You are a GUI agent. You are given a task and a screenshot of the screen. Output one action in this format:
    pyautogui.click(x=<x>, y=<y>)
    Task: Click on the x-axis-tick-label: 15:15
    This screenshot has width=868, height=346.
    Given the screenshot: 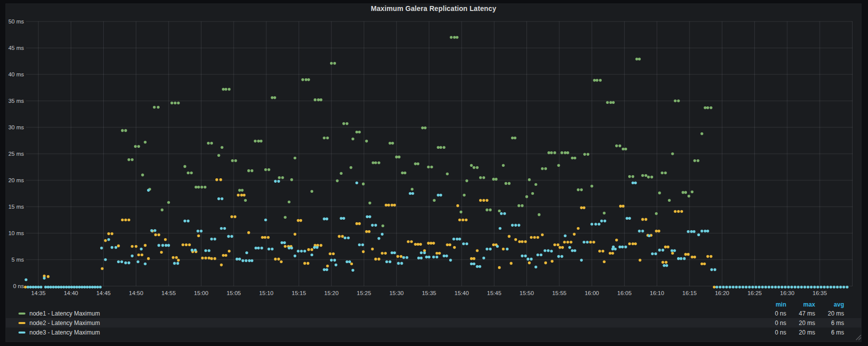 What is the action you would take?
    pyautogui.click(x=299, y=293)
    